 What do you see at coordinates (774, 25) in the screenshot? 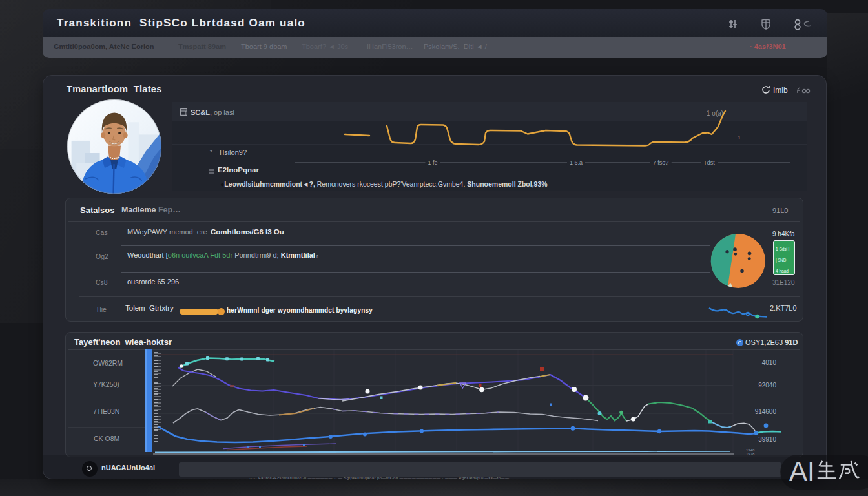
I see `svg-text:...: ...` at bounding box center [774, 25].